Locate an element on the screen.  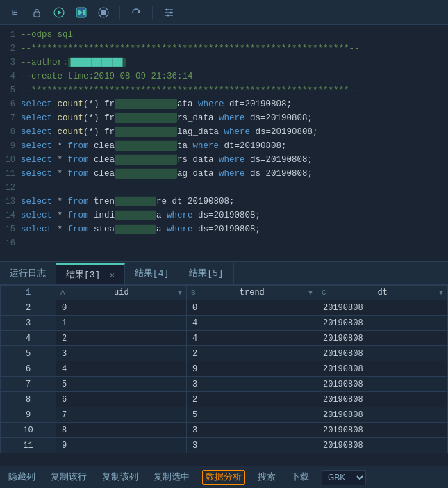
row-number: 5 is located at coordinates (28, 354).